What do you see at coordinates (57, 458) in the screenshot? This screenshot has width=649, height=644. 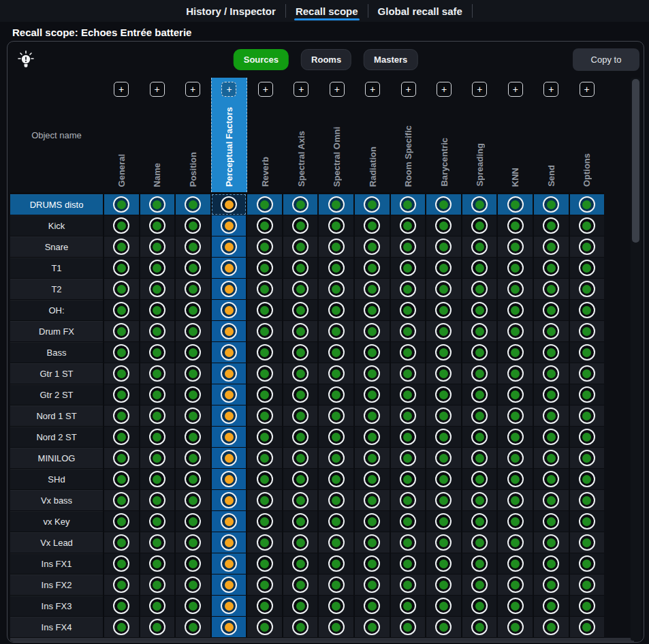 I see `object-row-label: MINILOG` at bounding box center [57, 458].